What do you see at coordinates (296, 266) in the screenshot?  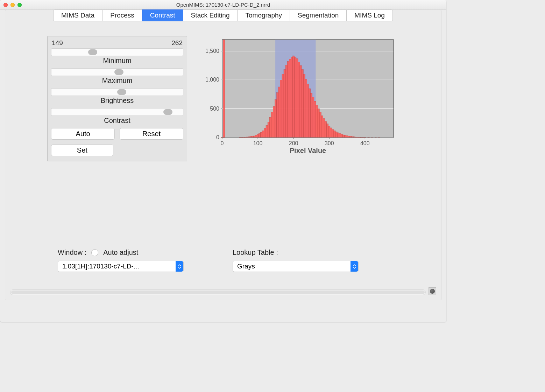 I see `lookup-table-combo: Grays` at bounding box center [296, 266].